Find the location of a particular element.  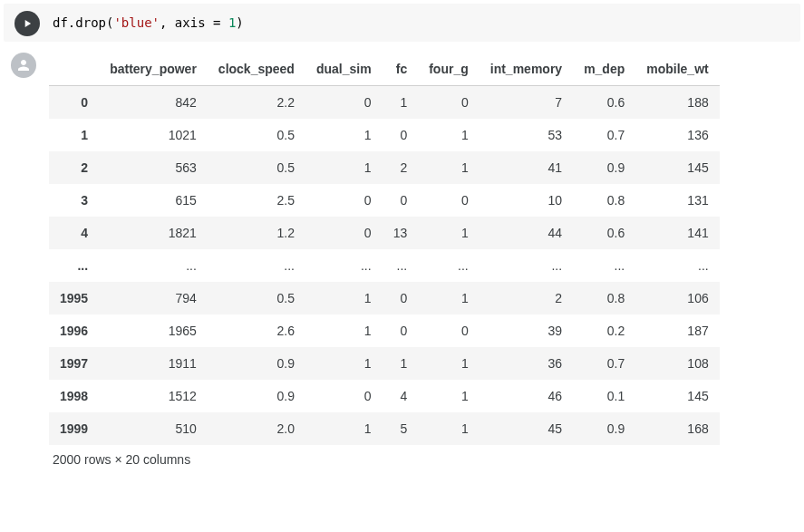

cell: 36 is located at coordinates (526, 363).